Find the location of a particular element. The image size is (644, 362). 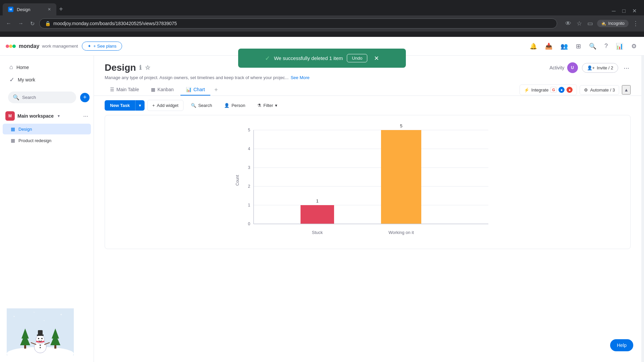

notification-btn: 🔔 is located at coordinates (533, 46).